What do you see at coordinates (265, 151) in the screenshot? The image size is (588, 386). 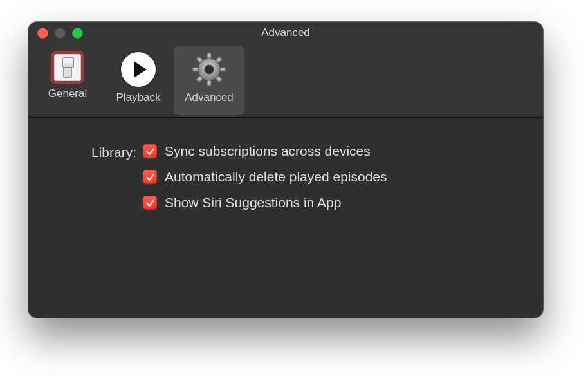 I see `option-sync-subscriptions: Sync subscriptions across devices` at bounding box center [265, 151].